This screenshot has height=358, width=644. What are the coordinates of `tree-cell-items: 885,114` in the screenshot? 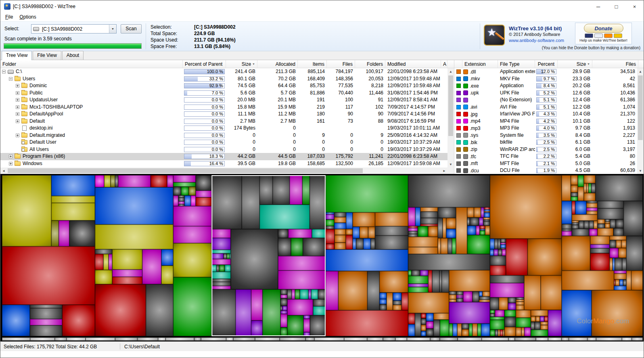 It's located at (312, 72).